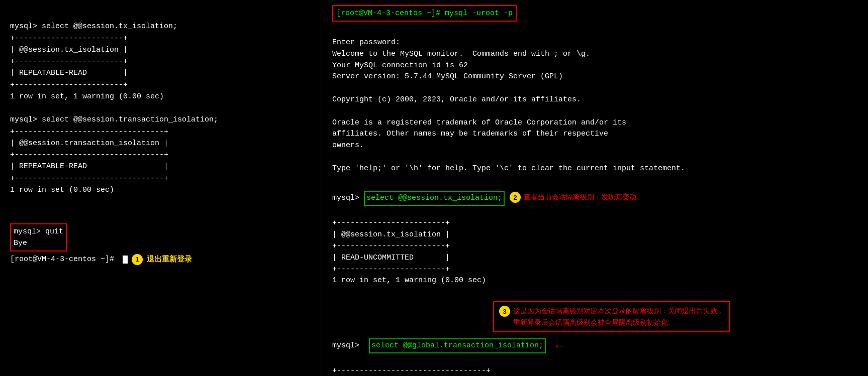  What do you see at coordinates (595, 345) in the screenshot?
I see `section2-row: mysql> select @@global.transaction_isola…` at bounding box center [595, 345].